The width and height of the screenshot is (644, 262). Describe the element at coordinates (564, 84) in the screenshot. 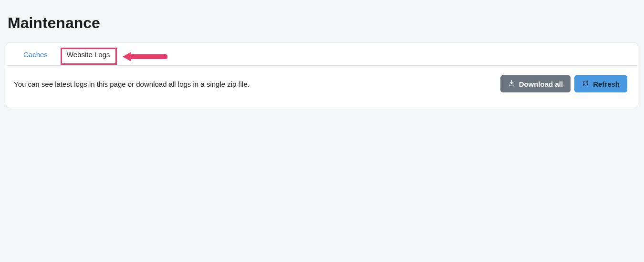

I see `button-group: Download all Refresh` at that location.